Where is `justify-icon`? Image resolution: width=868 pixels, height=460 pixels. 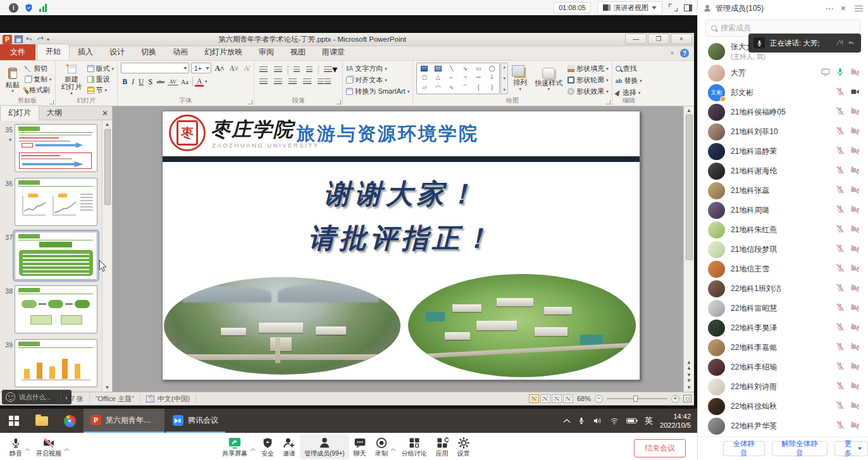
justify-icon is located at coordinates (307, 81).